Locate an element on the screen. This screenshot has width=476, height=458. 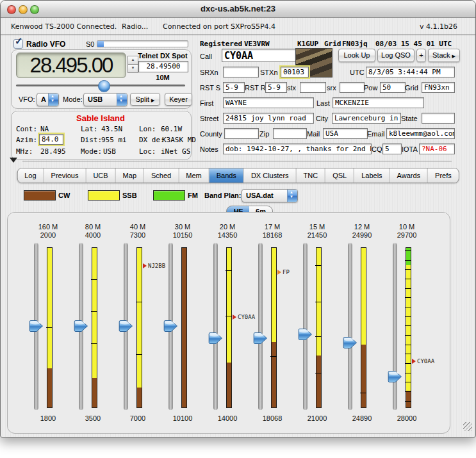
tab-dx-clusters: DX Clusters is located at coordinates (270, 176).